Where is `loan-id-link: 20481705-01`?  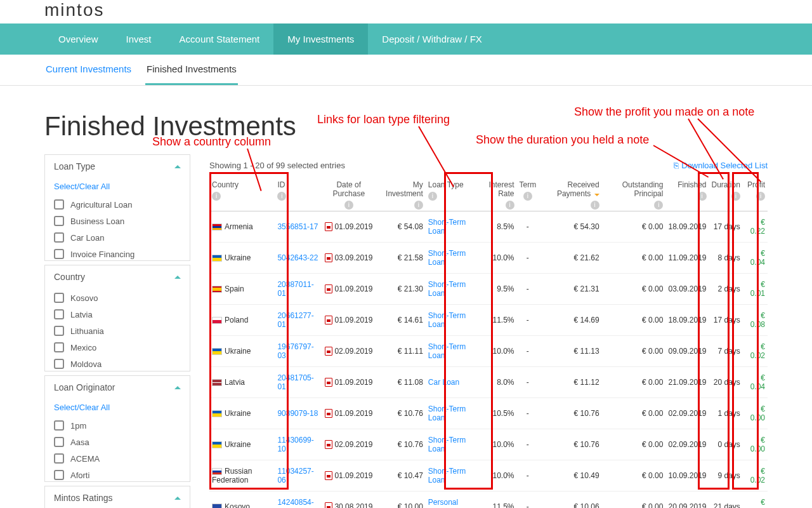 loan-id-link: 20481705-01 is located at coordinates (296, 382).